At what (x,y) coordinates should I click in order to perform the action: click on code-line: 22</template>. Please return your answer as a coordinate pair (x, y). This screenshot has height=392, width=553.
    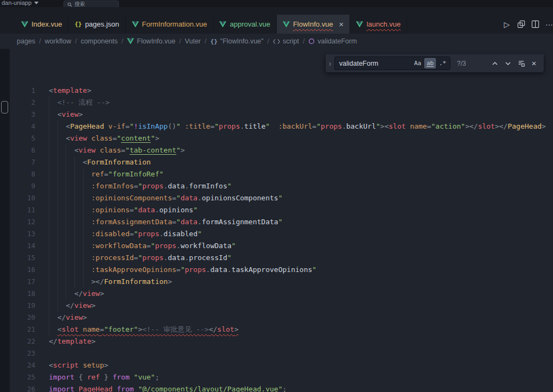
    Looking at the image, I should click on (281, 342).